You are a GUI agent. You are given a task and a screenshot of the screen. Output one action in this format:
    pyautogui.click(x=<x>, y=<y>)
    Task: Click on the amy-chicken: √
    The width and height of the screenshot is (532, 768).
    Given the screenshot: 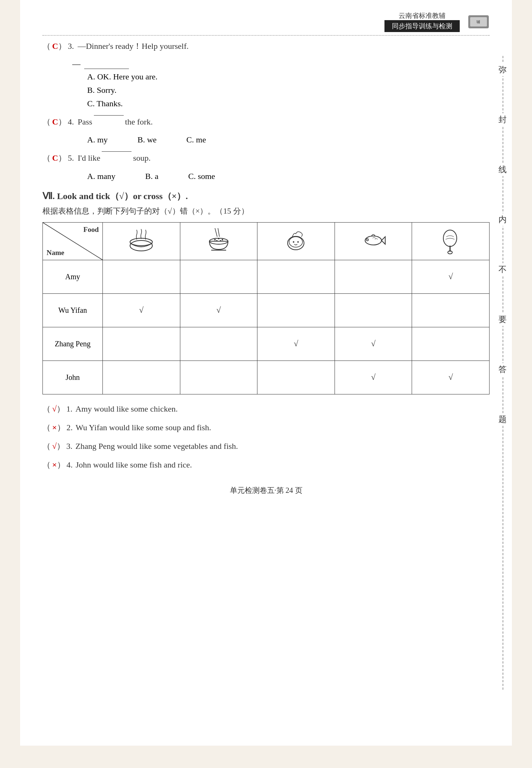 What is the action you would take?
    pyautogui.click(x=451, y=277)
    